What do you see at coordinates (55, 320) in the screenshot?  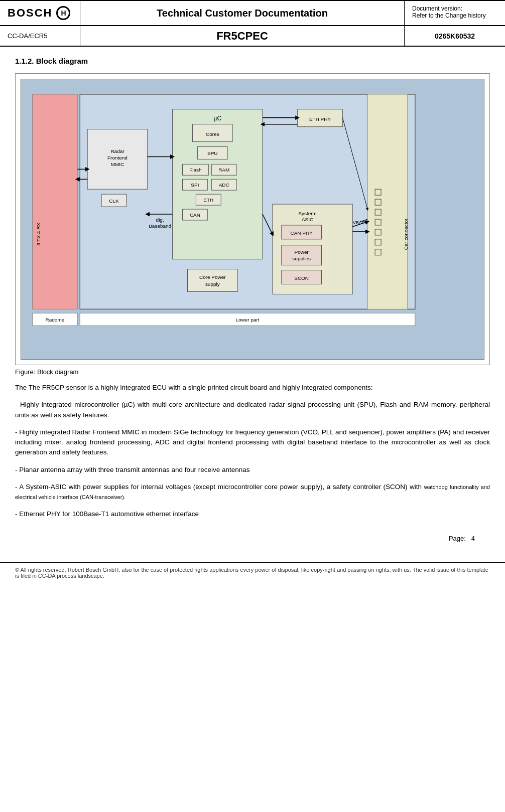 I see `svg-text: Radome` at bounding box center [55, 320].